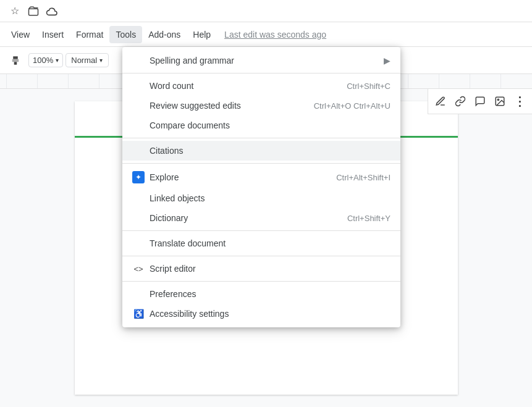 This screenshot has width=532, height=407. What do you see at coordinates (33, 11) in the screenshot?
I see `folder-icon` at bounding box center [33, 11].